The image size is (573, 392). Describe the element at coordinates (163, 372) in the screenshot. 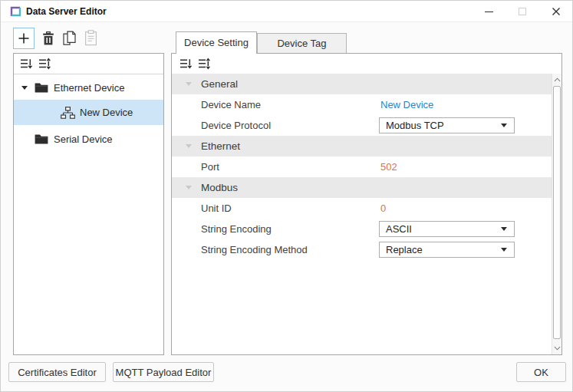

I see `mqtt-payload-editor-button: MQTT Payload Editor` at that location.